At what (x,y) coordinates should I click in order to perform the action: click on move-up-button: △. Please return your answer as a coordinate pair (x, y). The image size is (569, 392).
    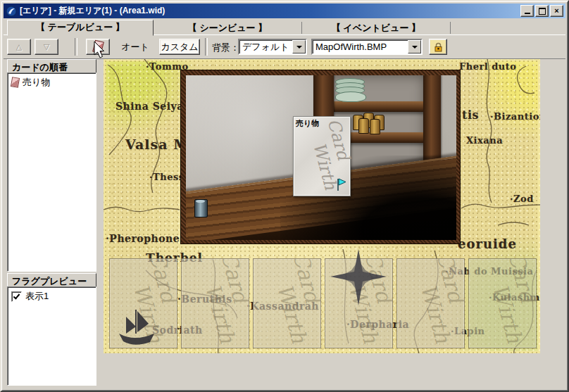
    Looking at the image, I should click on (19, 46).